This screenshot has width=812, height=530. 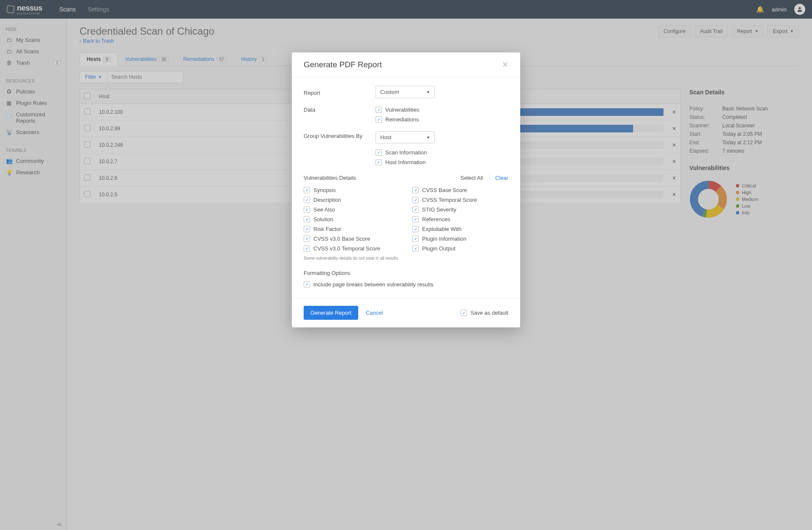 I want to click on checkbox-data-vuln: ✓, so click(x=379, y=110).